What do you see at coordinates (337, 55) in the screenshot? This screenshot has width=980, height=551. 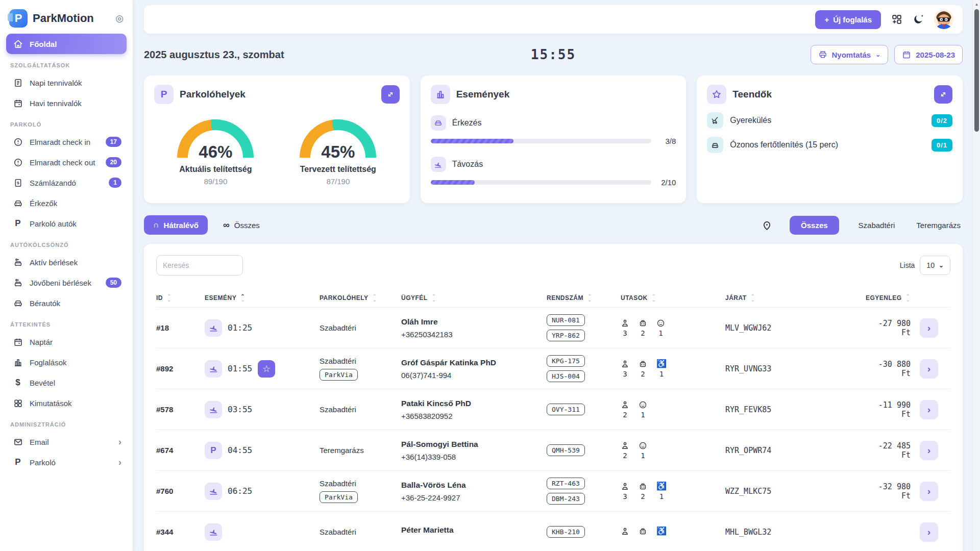 I see `current-date: 2025 augusztus 23., szombat` at bounding box center [337, 55].